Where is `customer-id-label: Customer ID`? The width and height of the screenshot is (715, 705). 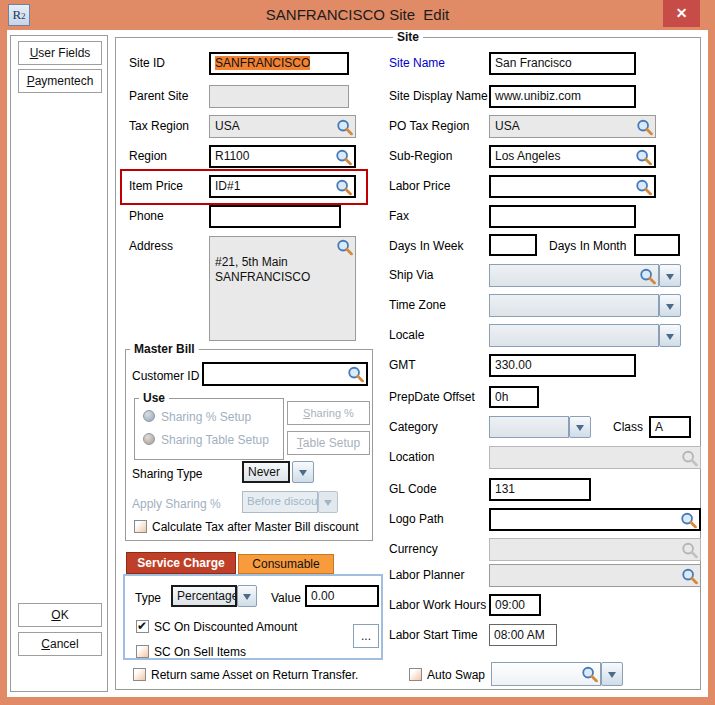
customer-id-label: Customer ID is located at coordinates (166, 376).